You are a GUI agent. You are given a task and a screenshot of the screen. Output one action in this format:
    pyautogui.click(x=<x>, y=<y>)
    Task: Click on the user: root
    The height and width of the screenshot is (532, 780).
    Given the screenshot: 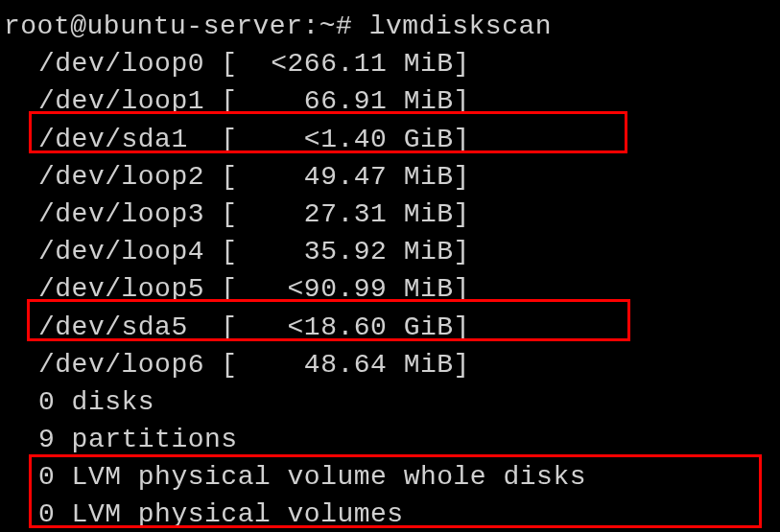 What is the action you would take?
    pyautogui.click(x=36, y=27)
    